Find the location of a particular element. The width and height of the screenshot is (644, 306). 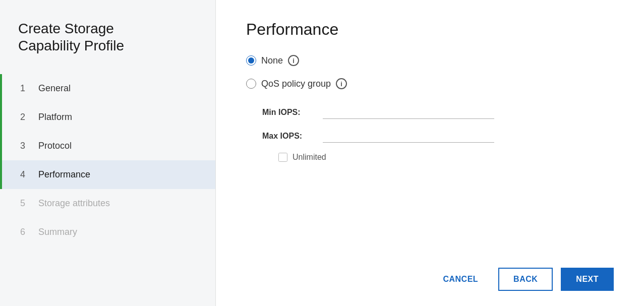

page-title: Create StorageCapability Profile is located at coordinates (108, 47).